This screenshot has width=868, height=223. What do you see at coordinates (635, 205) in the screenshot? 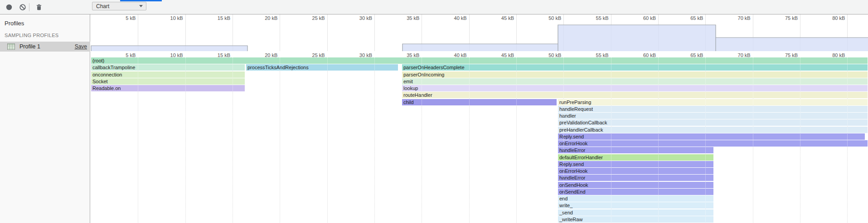
I see `flame-bar: write_` at bounding box center [635, 205].